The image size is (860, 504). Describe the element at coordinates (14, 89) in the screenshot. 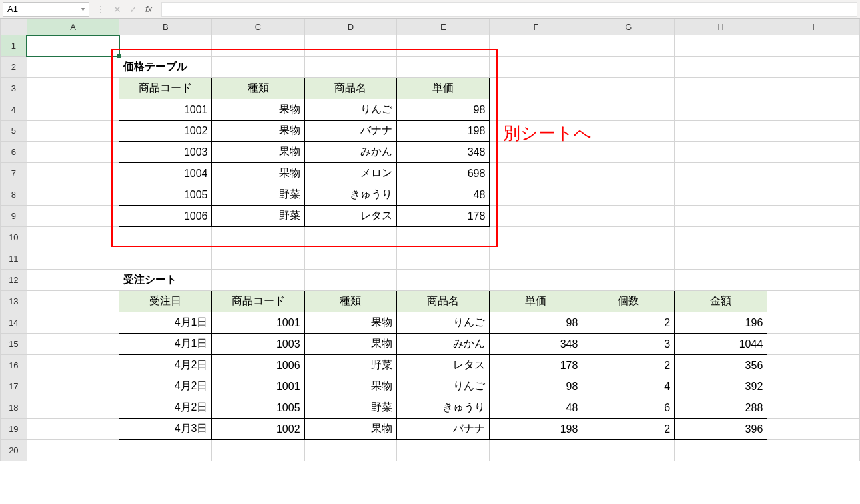

I see `row-header-3: 3` at that location.